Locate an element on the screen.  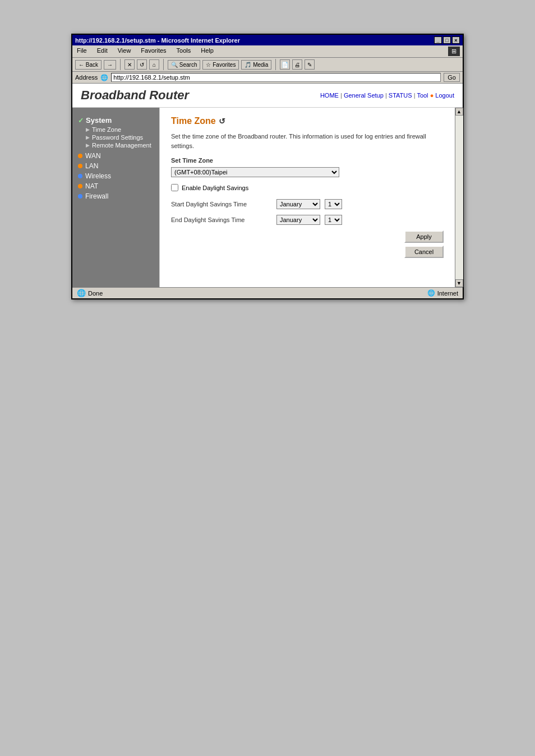
sidebar-item-remote: ▶ Remote Management is located at coordinates (116, 145).